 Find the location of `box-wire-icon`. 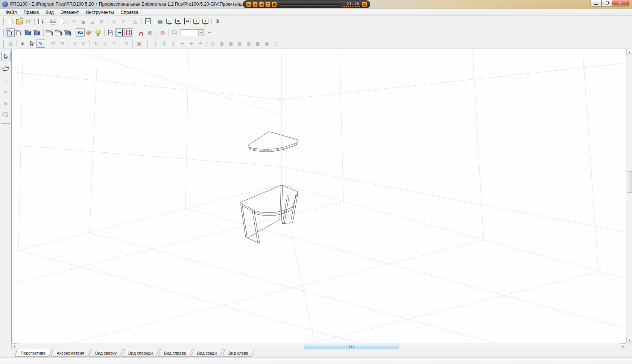

box-wire-icon is located at coordinates (58, 33).